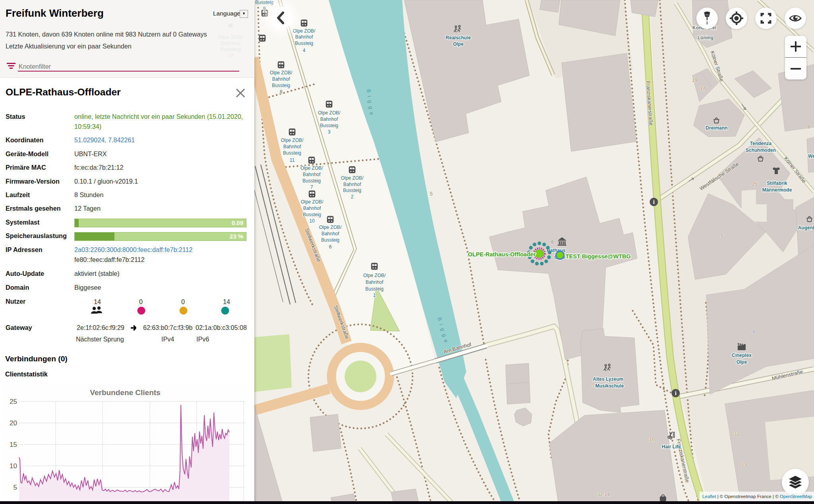 The image size is (814, 504). I want to click on svg-text: Realschule, so click(458, 38).